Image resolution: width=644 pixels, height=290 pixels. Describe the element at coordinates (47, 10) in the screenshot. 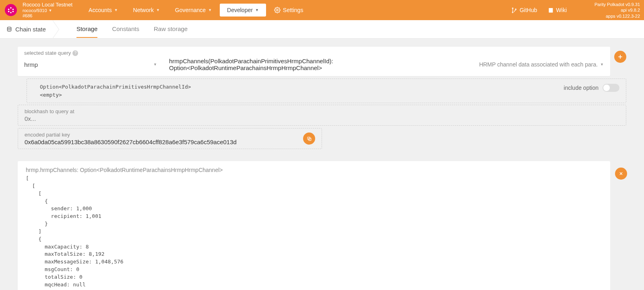

I see `chain-selector: Rococo Local Testnet rococo/9310 ▼ #686` at that location.